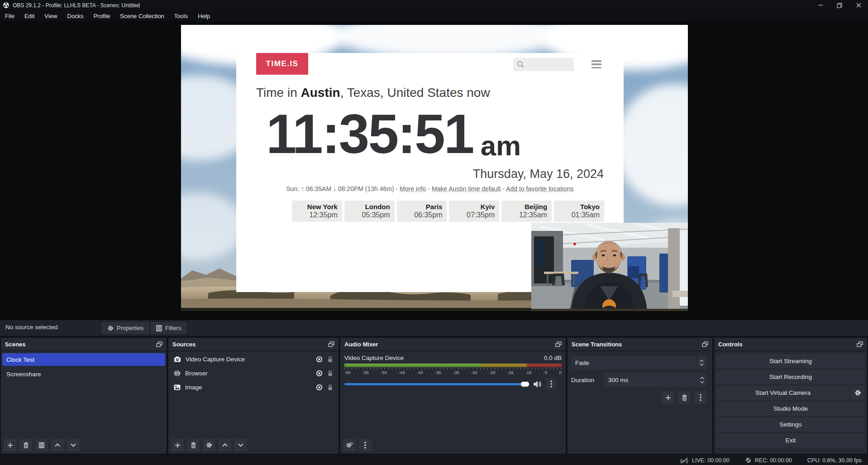 Image resolution: width=868 pixels, height=465 pixels. Describe the element at coordinates (125, 328) in the screenshot. I see `properties-button: Properties` at that location.